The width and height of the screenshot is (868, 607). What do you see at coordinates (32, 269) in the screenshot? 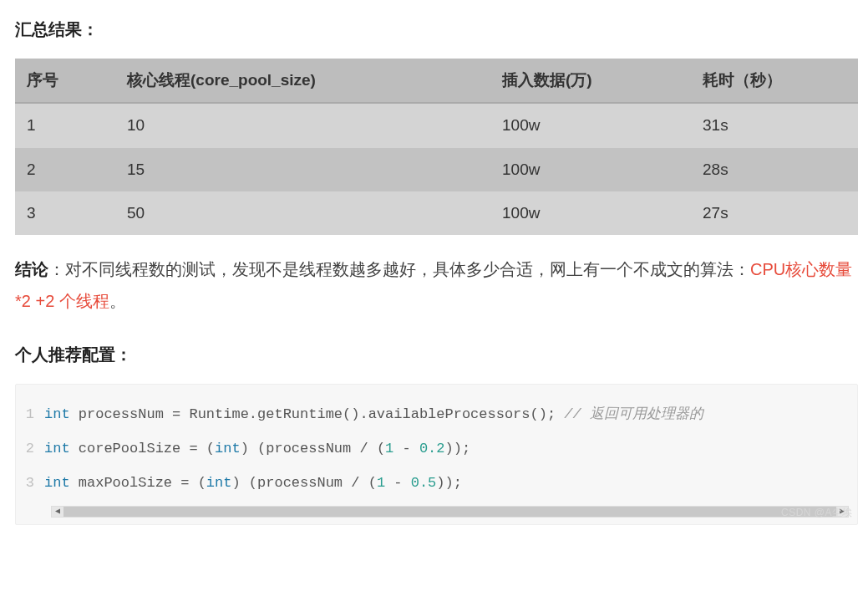
I see `conclusion-label: 结论` at bounding box center [32, 269].